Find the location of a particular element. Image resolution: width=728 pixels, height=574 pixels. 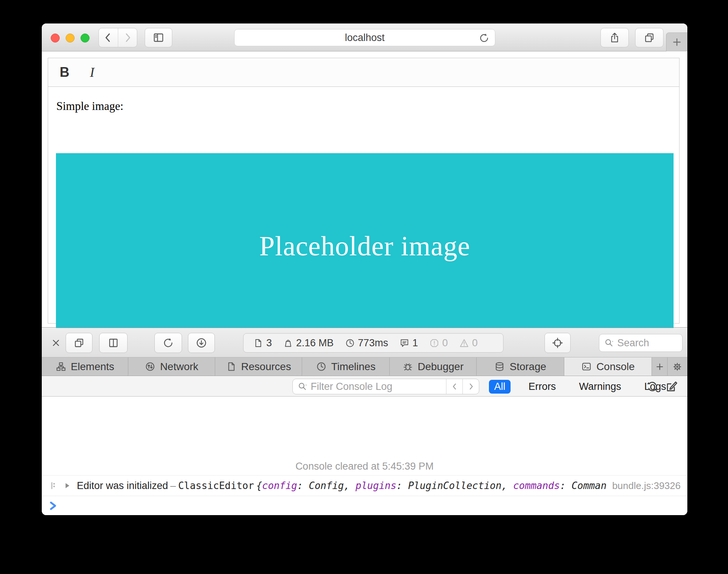

timelines-icon is located at coordinates (321, 367).